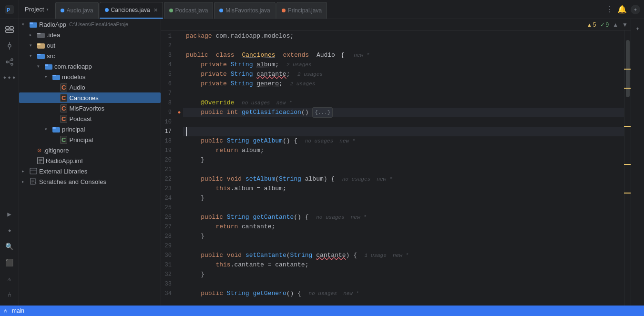  I want to click on tree-item-out: ▾ out, so click(90, 45).